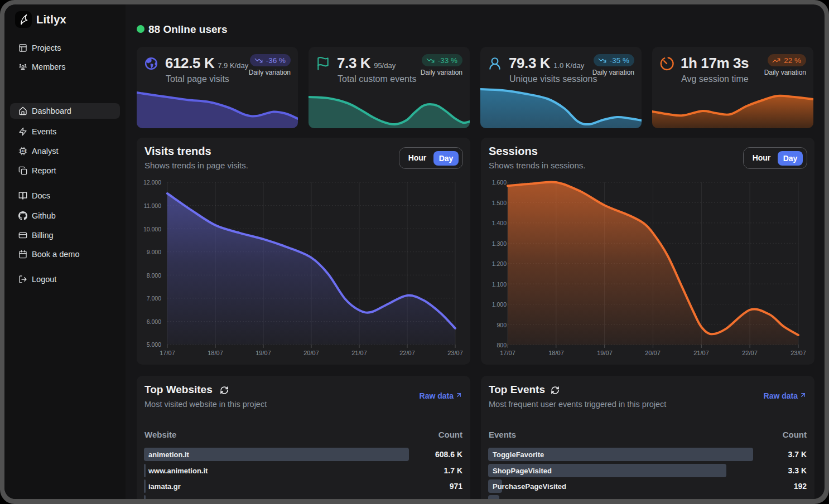 The width and height of the screenshot is (829, 504). What do you see at coordinates (23, 151) in the screenshot?
I see `svg-text: AI` at bounding box center [23, 151].